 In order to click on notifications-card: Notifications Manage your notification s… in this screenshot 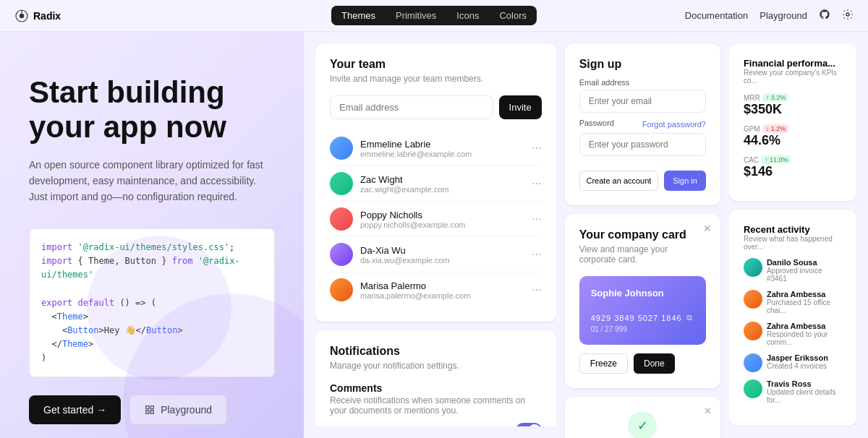, I will do `click(435, 379)`.